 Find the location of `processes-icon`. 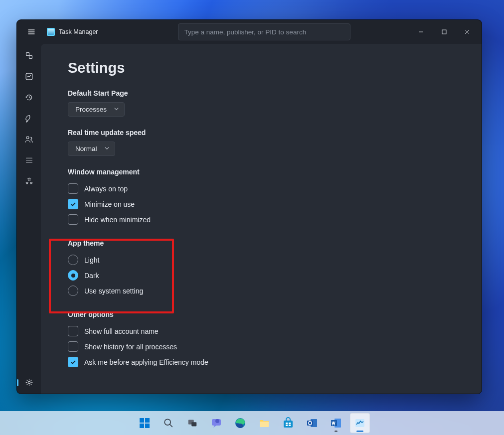

processes-icon is located at coordinates (29, 56).